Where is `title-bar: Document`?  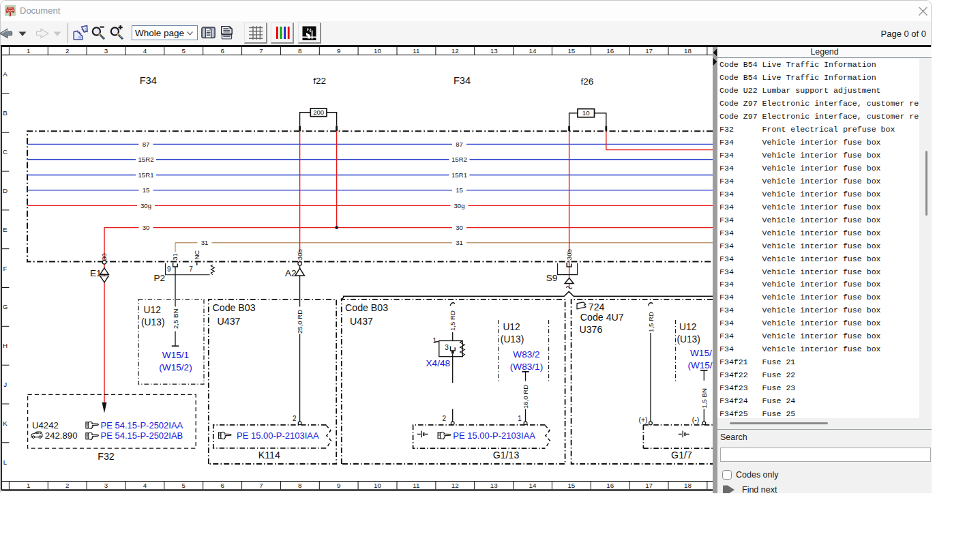 title-bar: Document is located at coordinates (466, 11).